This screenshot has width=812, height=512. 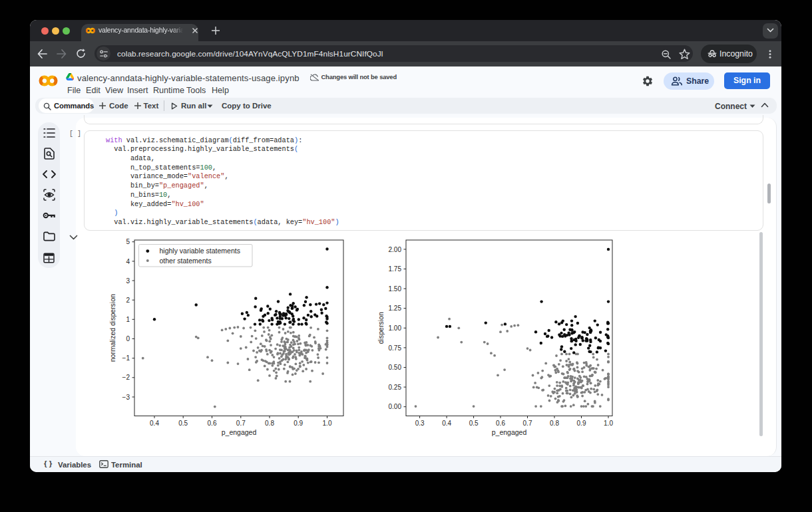 I want to click on svg-text: 1.25, so click(x=395, y=309).